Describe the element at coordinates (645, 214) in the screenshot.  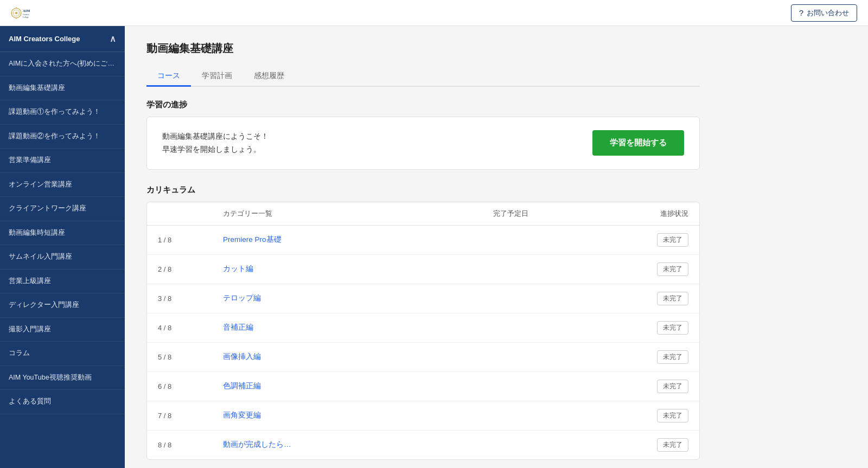
I see `col-header-status: 進捗状況` at that location.